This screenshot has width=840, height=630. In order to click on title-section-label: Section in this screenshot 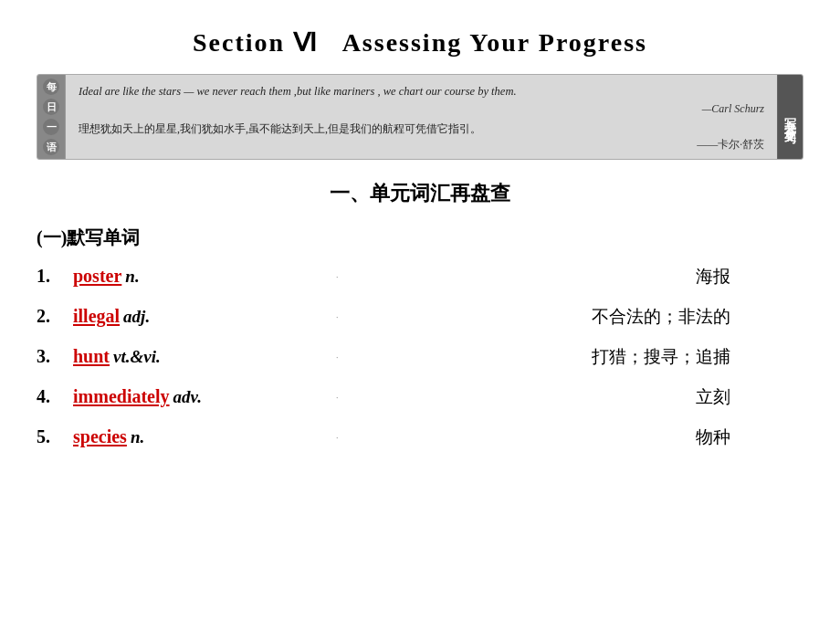, I will do `click(239, 42)`.